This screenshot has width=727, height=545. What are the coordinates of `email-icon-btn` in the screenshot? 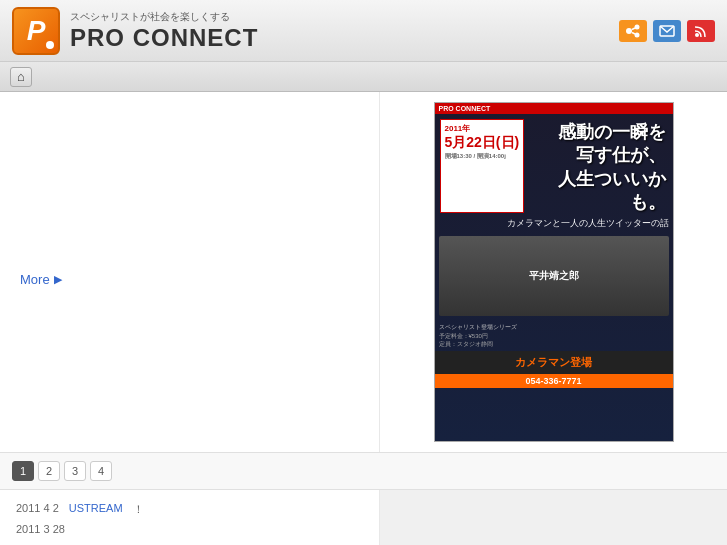 It's located at (667, 31).